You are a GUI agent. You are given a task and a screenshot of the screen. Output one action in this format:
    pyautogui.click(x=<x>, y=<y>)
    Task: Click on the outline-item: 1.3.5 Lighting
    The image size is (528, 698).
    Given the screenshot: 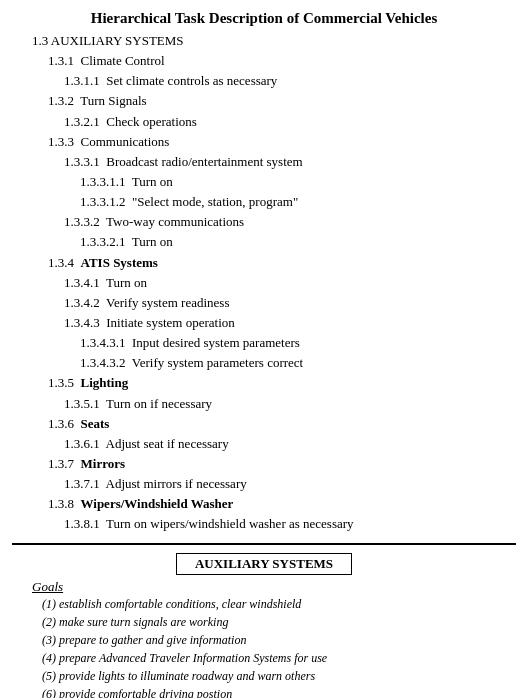 What is the action you would take?
    pyautogui.click(x=282, y=383)
    